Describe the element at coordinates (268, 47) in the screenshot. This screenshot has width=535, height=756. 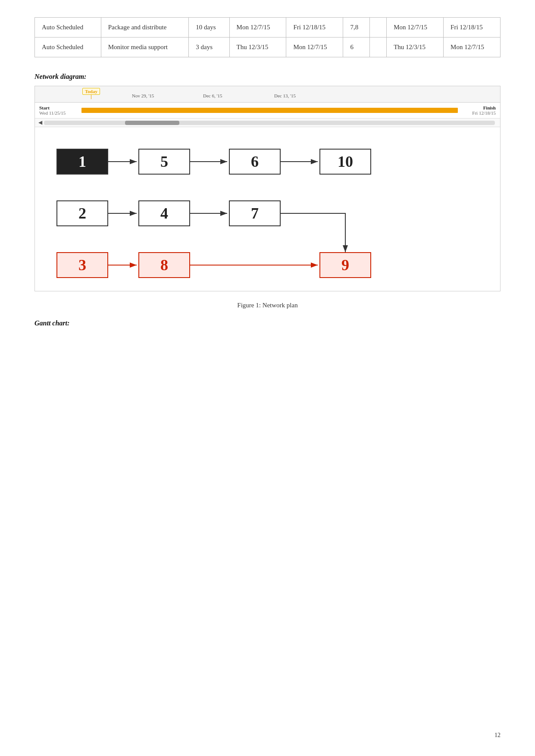
I see `table-row: Auto Scheduled Monitor media support 3 d…` at that location.